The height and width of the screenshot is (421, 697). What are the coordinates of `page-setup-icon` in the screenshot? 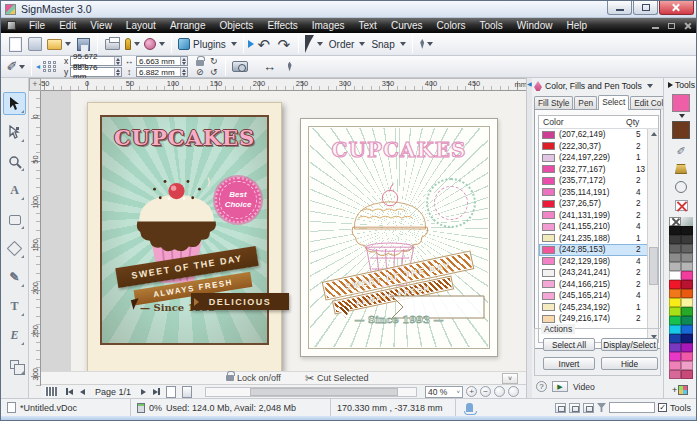 It's located at (187, 392).